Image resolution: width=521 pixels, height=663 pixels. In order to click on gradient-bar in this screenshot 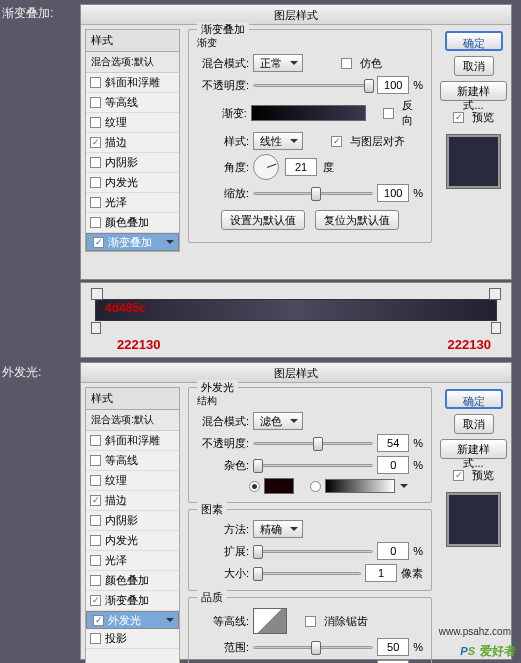, I will do `click(296, 310)`.